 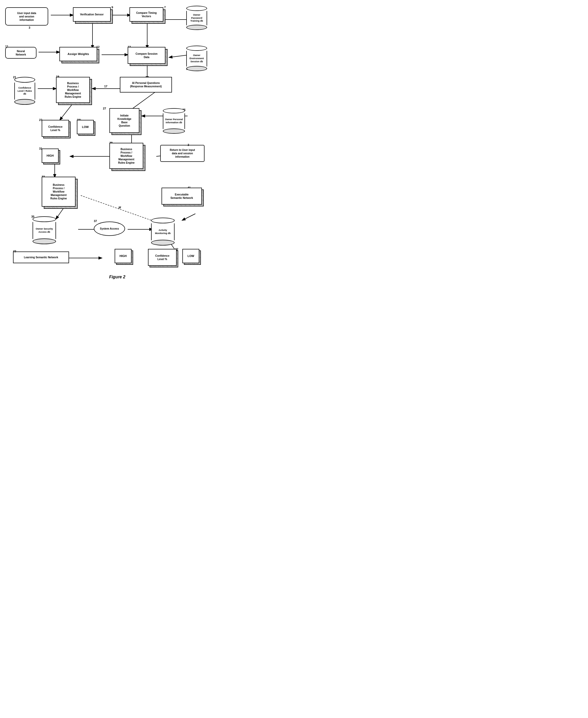 What do you see at coordinates (92, 15) in the screenshot?
I see `verification-sensor-wrapper: Verification Sensor` at bounding box center [92, 15].